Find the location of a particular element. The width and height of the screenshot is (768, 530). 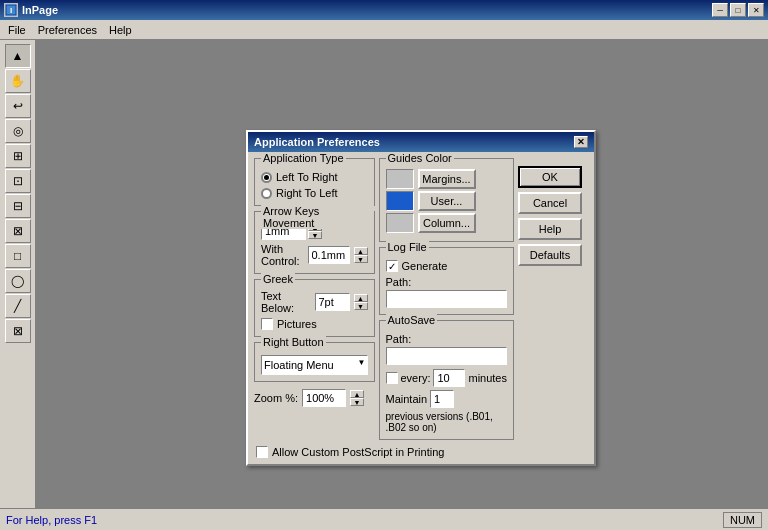

right-button-select-wrapper: Floating Menu Context Menu None ▼ is located at coordinates (314, 365).